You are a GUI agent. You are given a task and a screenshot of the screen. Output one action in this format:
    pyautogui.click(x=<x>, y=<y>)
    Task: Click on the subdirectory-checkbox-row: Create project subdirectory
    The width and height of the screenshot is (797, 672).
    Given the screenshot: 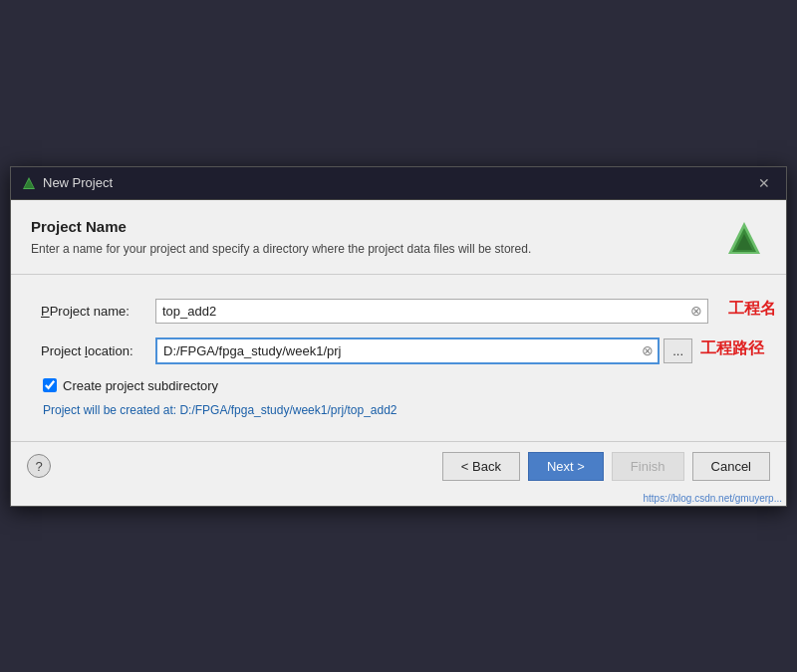 What is the action you would take?
    pyautogui.click(x=399, y=386)
    